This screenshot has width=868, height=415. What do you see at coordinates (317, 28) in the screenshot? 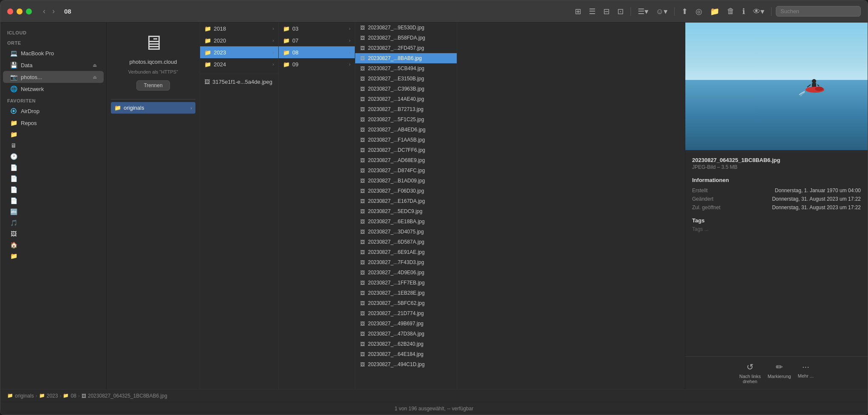
I see `month-03: 📁 03 ›` at bounding box center [317, 28].